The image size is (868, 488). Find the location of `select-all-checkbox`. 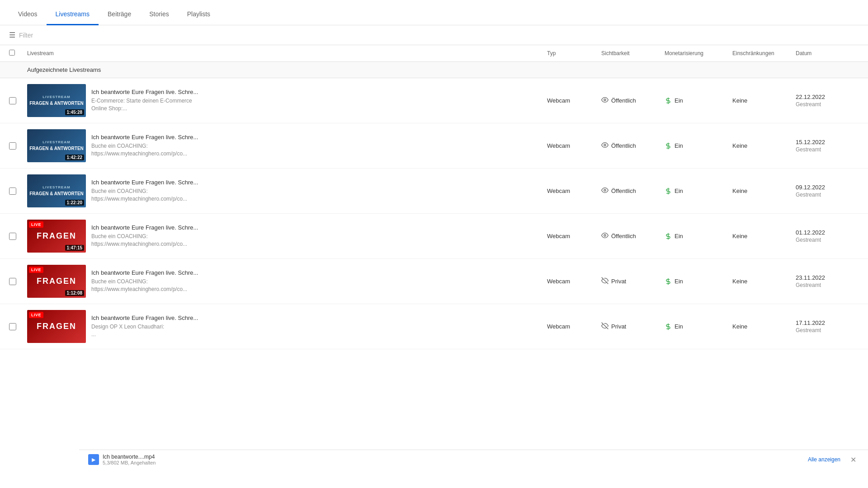

select-all-checkbox is located at coordinates (12, 52).